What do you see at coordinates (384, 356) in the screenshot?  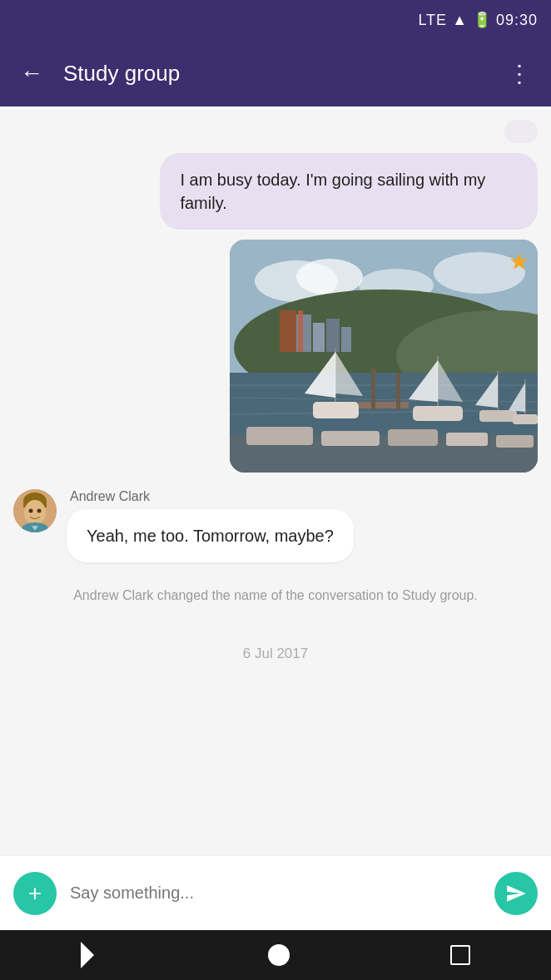 I see `marina-svg` at bounding box center [384, 356].